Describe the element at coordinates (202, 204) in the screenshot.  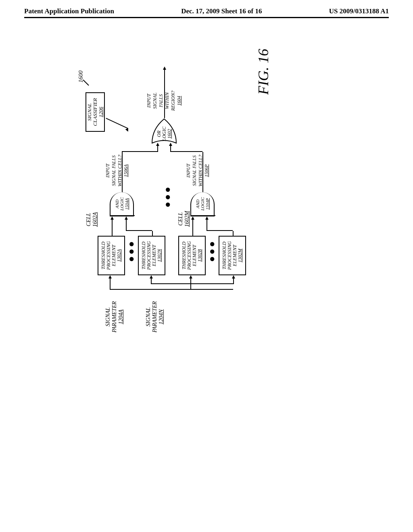
I see `and-gate-1504p: AND LOGIC 1504P` at that location.